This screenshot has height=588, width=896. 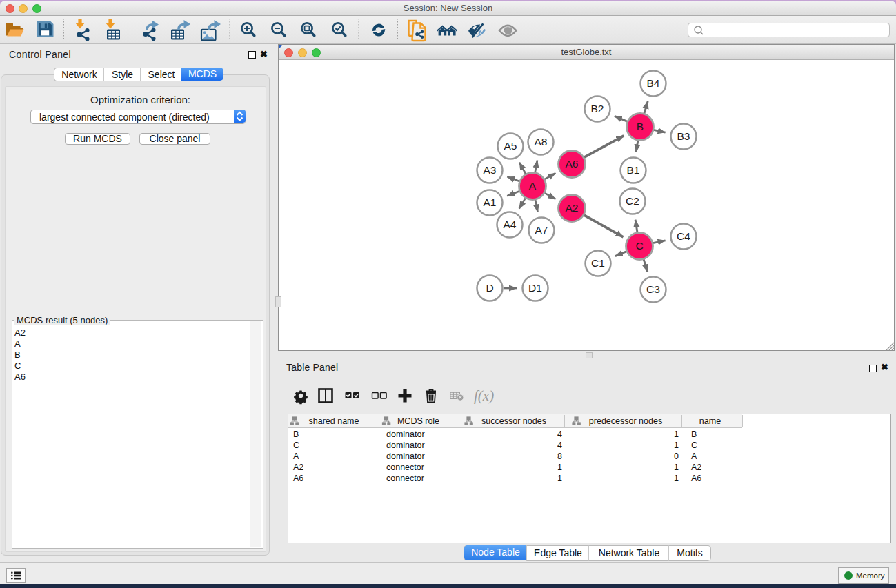 What do you see at coordinates (418, 421) in the screenshot?
I see `svg-text: MCDS role` at bounding box center [418, 421].